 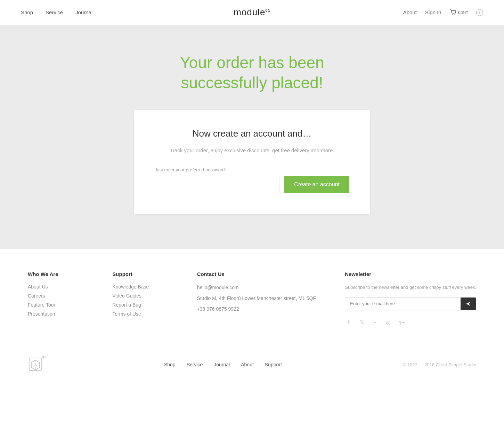 What do you see at coordinates (36, 296) in the screenshot?
I see `footer-link-careers: Careers` at bounding box center [36, 296].